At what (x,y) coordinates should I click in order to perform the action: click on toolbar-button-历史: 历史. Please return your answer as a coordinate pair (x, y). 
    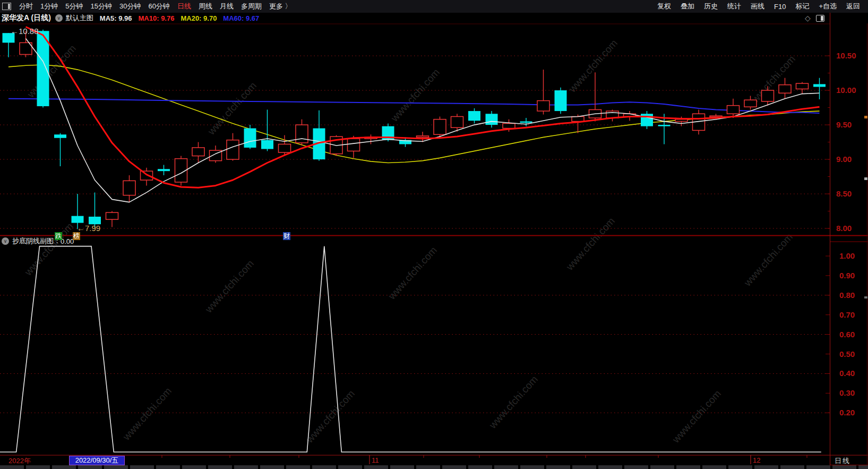
    Looking at the image, I should click on (711, 6).